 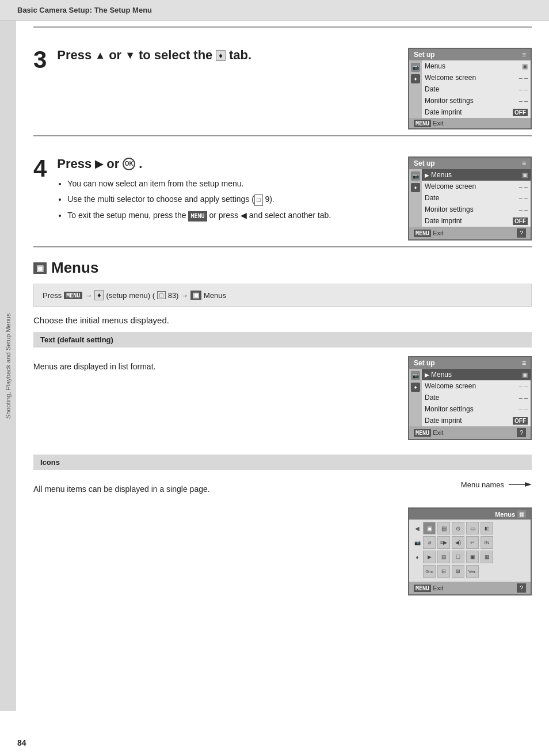 I want to click on camera-screen-3-header: Set up ≡, so click(x=470, y=363).